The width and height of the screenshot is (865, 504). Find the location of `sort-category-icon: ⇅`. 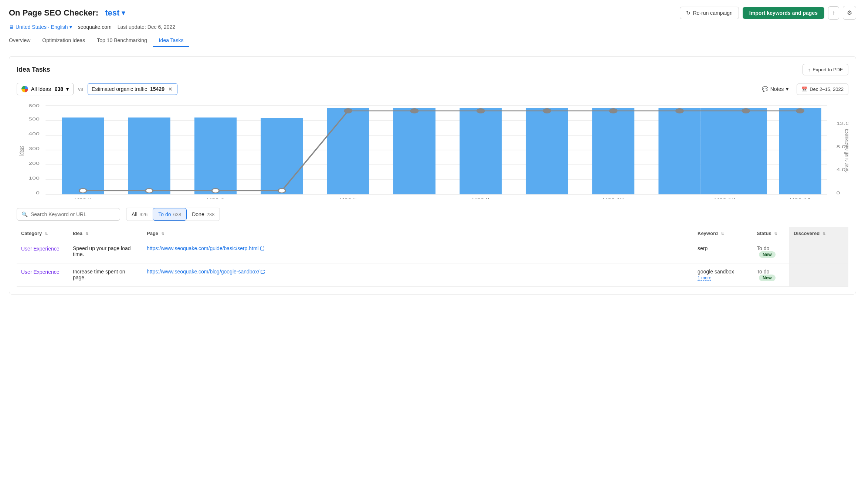

sort-category-icon: ⇅ is located at coordinates (46, 234).